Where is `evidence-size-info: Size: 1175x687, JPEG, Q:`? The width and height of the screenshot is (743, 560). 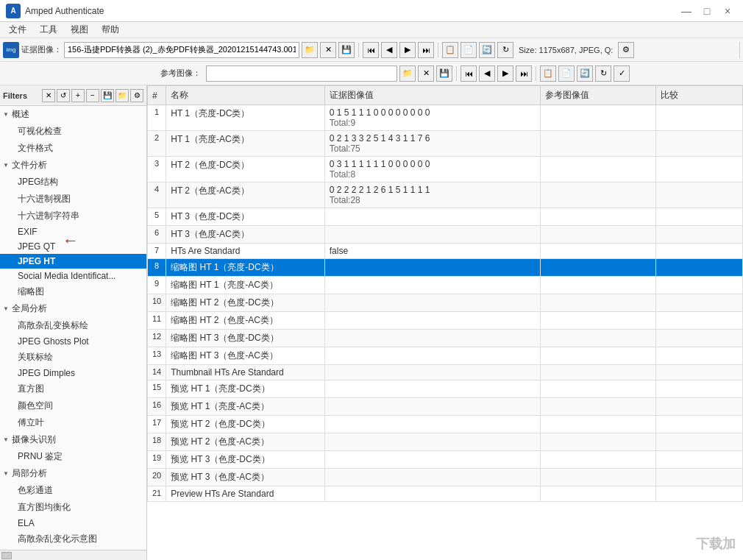
evidence-size-info: Size: 1175x687, JPEG, Q: is located at coordinates (566, 50).